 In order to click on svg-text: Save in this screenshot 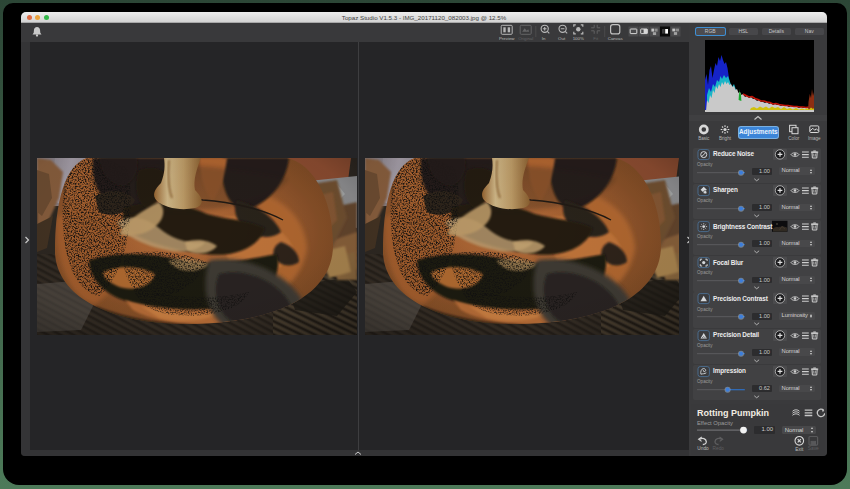, I will do `click(814, 448)`.